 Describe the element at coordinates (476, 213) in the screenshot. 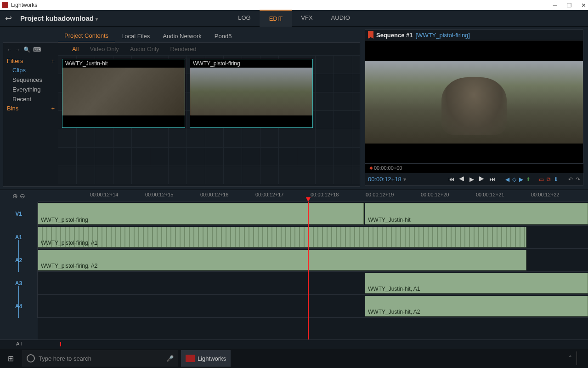

I see `timeline-clip: WWTY_Justin-hit` at that location.